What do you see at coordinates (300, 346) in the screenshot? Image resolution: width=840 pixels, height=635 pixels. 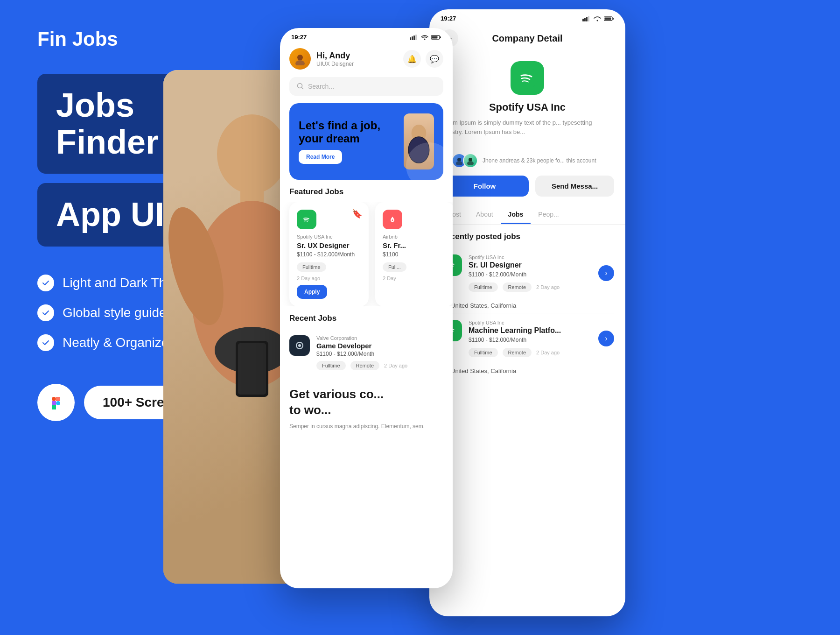 I see `steam-logo` at bounding box center [300, 346].